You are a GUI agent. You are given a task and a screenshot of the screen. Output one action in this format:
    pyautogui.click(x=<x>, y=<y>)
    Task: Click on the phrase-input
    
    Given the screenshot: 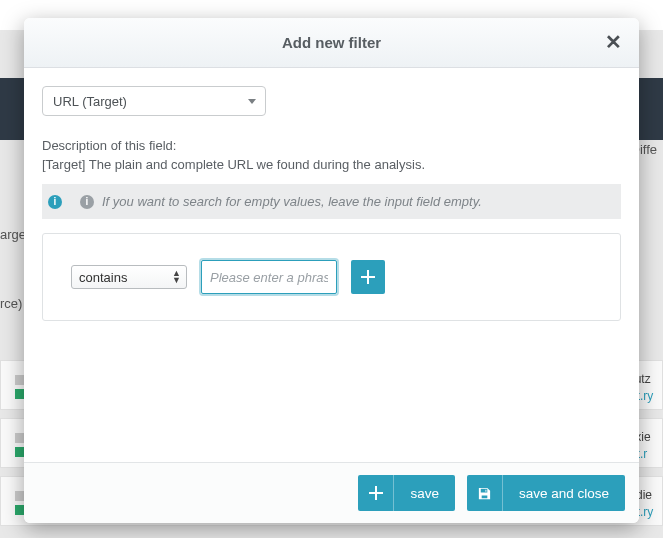 What is the action you would take?
    pyautogui.click(x=269, y=277)
    